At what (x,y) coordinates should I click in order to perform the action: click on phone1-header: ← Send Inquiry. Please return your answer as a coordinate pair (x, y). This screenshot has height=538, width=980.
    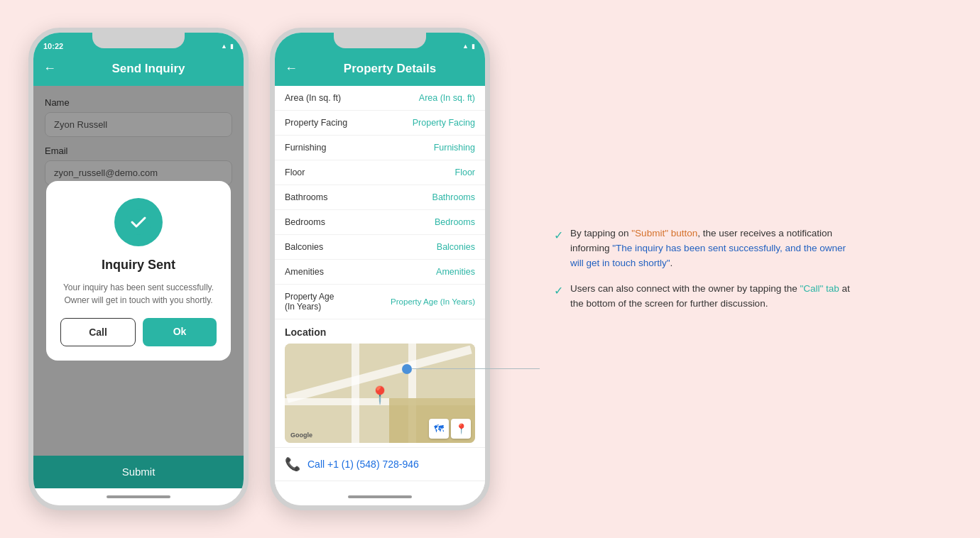
    Looking at the image, I should click on (138, 71).